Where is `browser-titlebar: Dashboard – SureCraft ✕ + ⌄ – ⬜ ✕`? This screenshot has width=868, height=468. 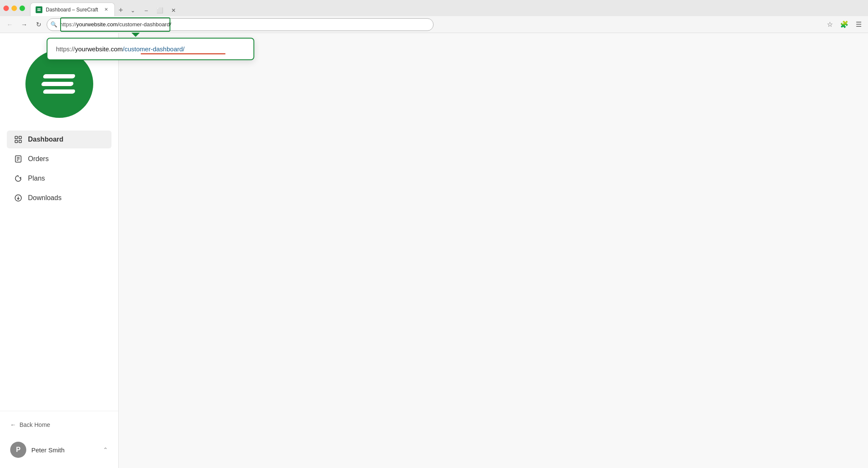
browser-titlebar: Dashboard – SureCraft ✕ + ⌄ – ⬜ ✕ is located at coordinates (434, 8).